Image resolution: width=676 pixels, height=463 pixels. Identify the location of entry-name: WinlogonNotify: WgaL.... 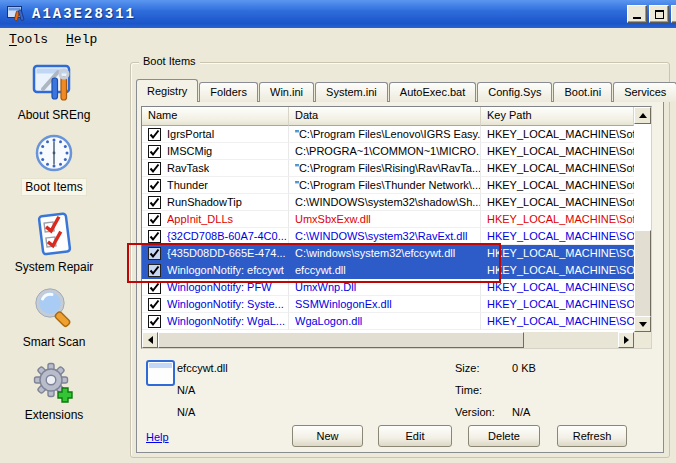
(226, 321).